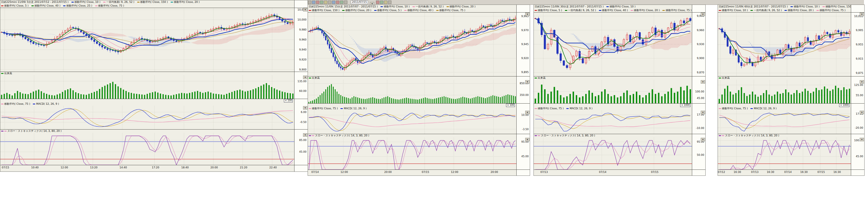 The image size is (868, 218). I want to click on print-icon, so click(321, 2).